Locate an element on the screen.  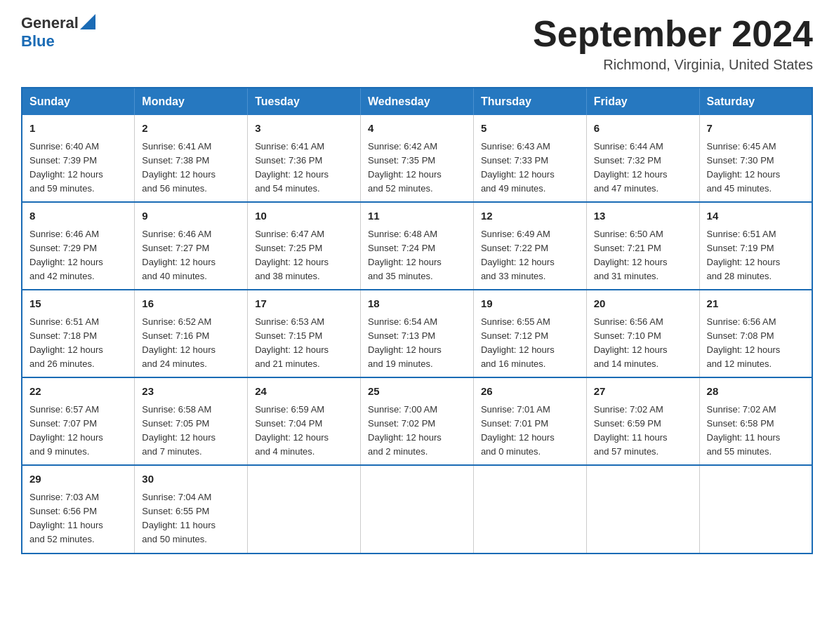
calendar-cell: 1Sunrise: 6:40 AMSunset: 7:39 PMDaylight… is located at coordinates (79, 159).